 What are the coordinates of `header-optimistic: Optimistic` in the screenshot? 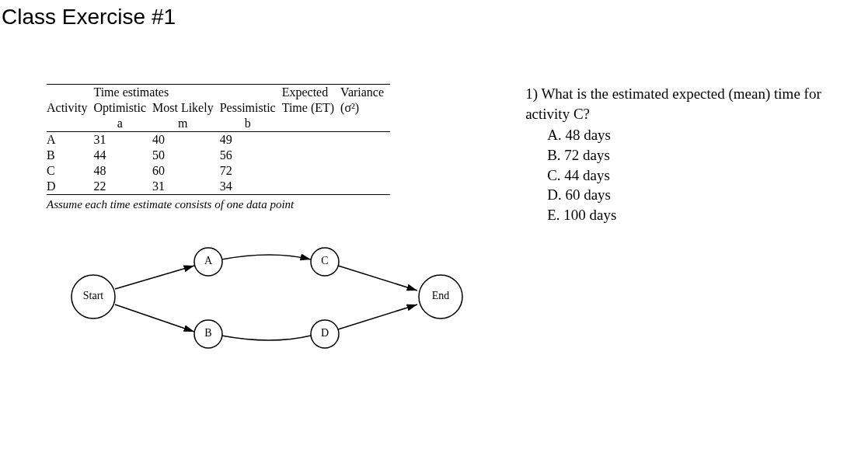 It's located at (123, 108).